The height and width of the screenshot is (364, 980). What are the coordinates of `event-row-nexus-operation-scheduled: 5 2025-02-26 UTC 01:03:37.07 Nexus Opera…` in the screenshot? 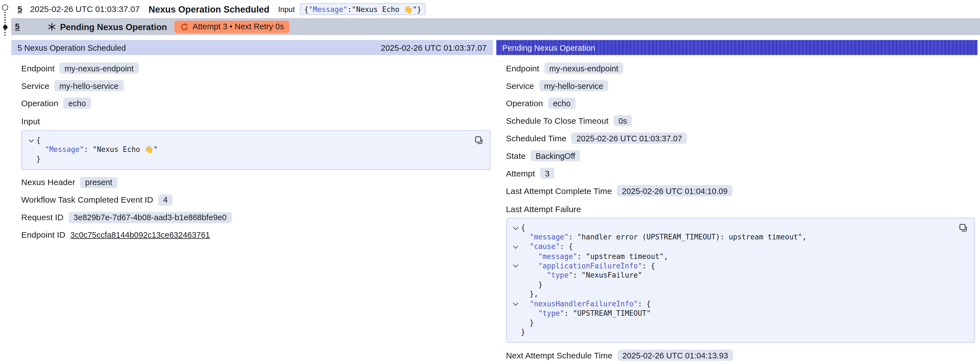 It's located at (495, 9).